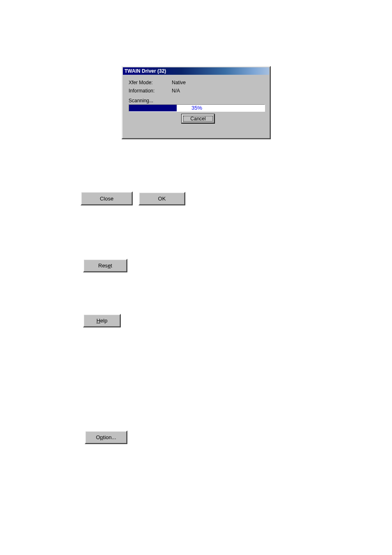 Image resolution: width=392 pixels, height=555 pixels. I want to click on progress-percent: 35%, so click(197, 108).